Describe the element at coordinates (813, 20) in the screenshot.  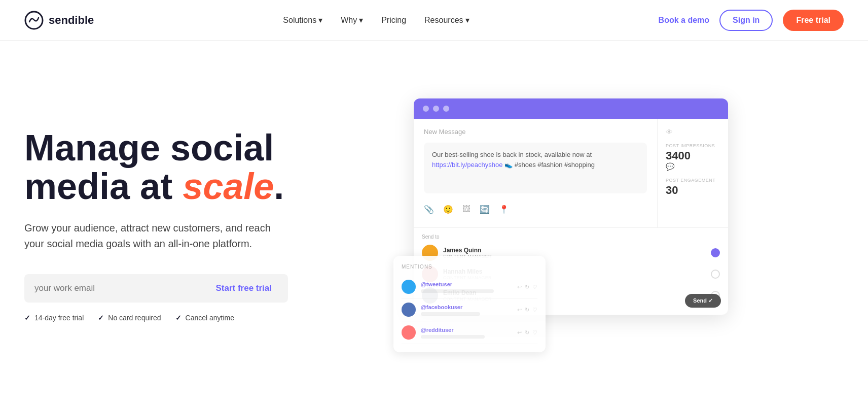
I see `free-trial-button: Free trial` at that location.